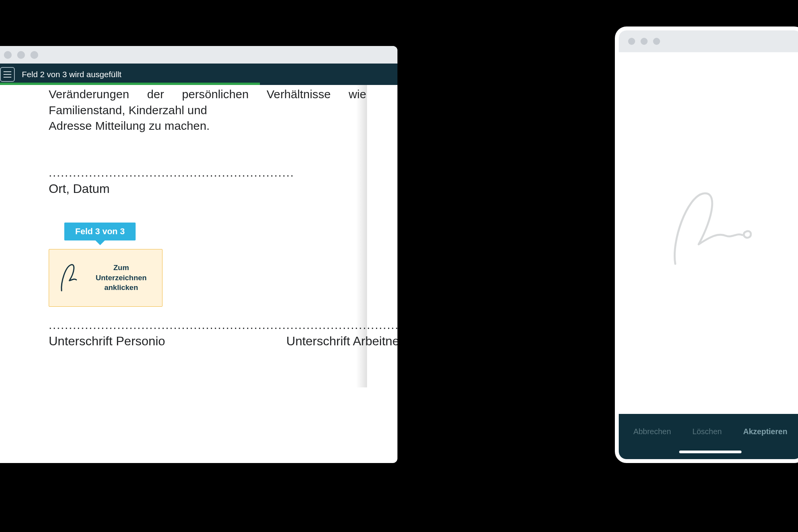 This screenshot has width=798, height=532. What do you see at coordinates (199, 74) in the screenshot?
I see `signing-toolbar: Feld 2 von 3 wird ausgefüllt` at bounding box center [199, 74].